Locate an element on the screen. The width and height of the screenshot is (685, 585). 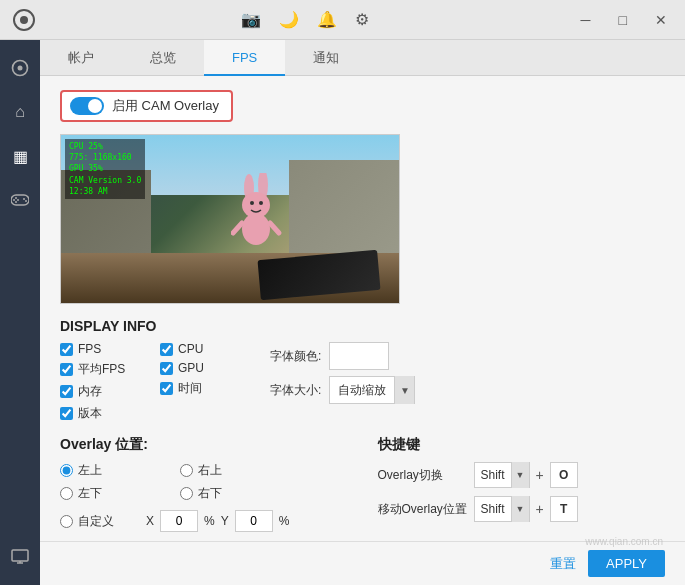
hotkey-section: 快捷键 Overlay切换 Shift ▼ + O 移动Overlay位置 is located at coordinates (522, 488).